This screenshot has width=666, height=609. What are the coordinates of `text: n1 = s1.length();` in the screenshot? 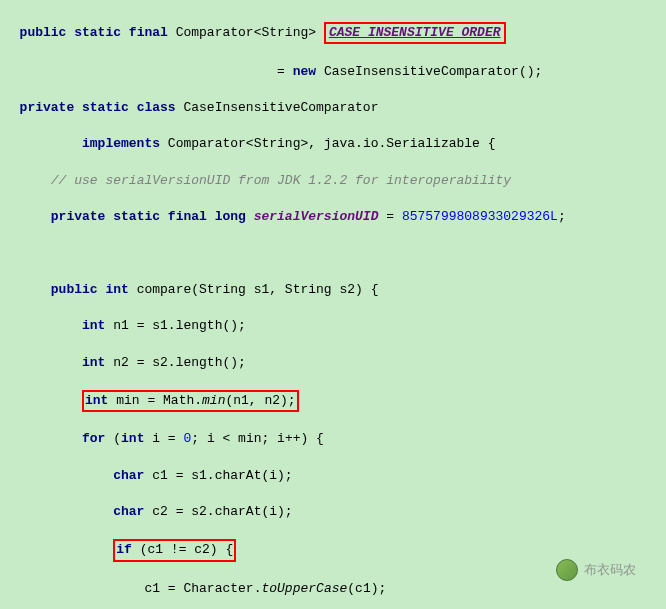 It's located at (180, 326).